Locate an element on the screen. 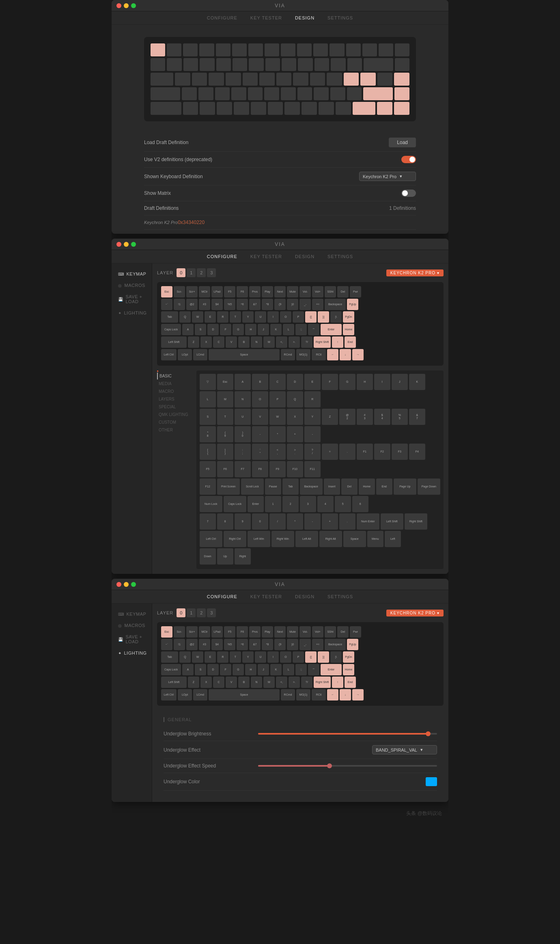 The height and width of the screenshot is (944, 560). key-vol-plus: Vol+ is located at coordinates (318, 632).